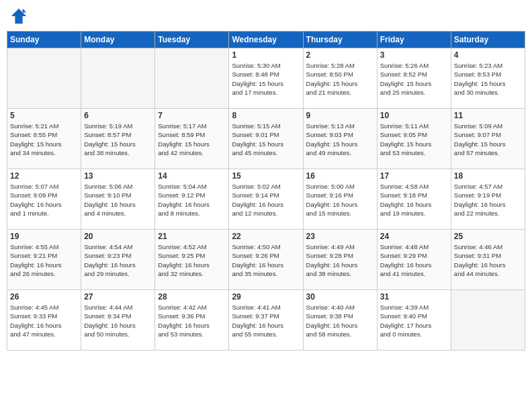 This screenshot has width=532, height=411. Describe the element at coordinates (118, 176) in the screenshot. I see `day-number: 13` at that location.